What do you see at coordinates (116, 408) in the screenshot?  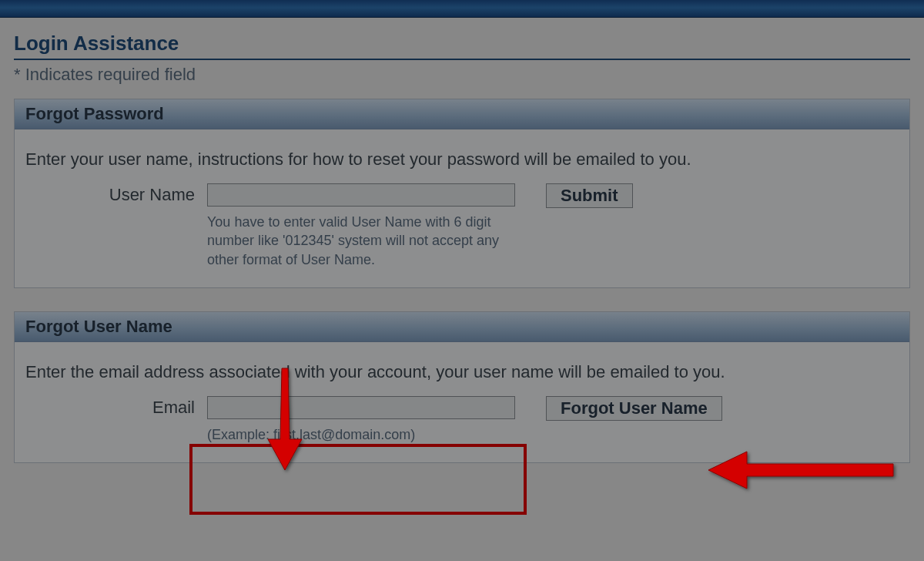 I see `email-label: Email` at bounding box center [116, 408].